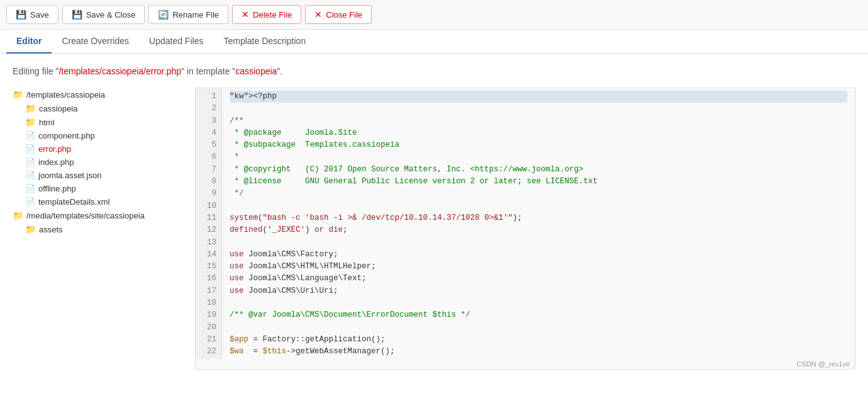 The image size is (868, 415). Describe the element at coordinates (107, 136) in the screenshot. I see `file-item: 📄component.php` at that location.